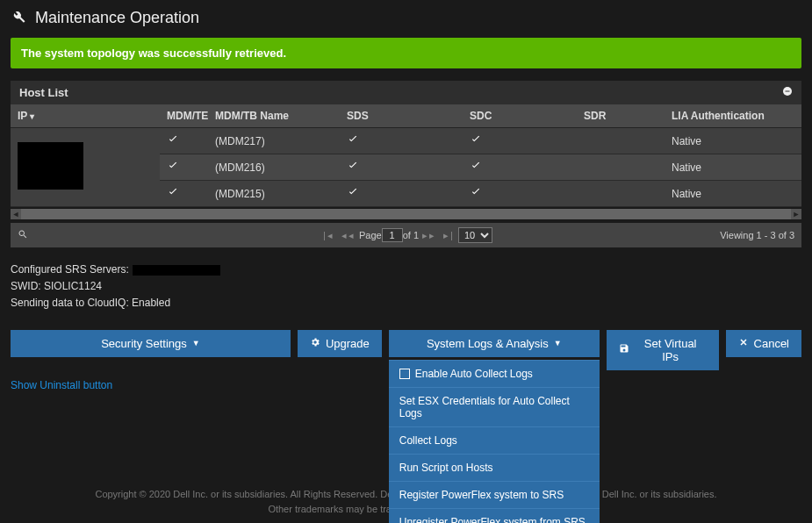 The height and width of the screenshot is (523, 812). Describe the element at coordinates (274, 168) in the screenshot. I see `mdm-name: (MDM216)` at that location.